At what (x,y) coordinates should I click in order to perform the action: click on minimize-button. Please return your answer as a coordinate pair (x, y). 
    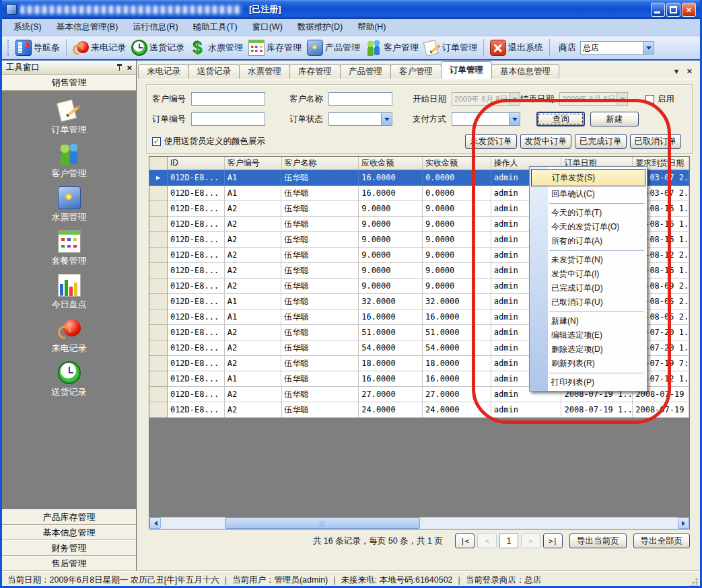
    Looking at the image, I should click on (658, 9).